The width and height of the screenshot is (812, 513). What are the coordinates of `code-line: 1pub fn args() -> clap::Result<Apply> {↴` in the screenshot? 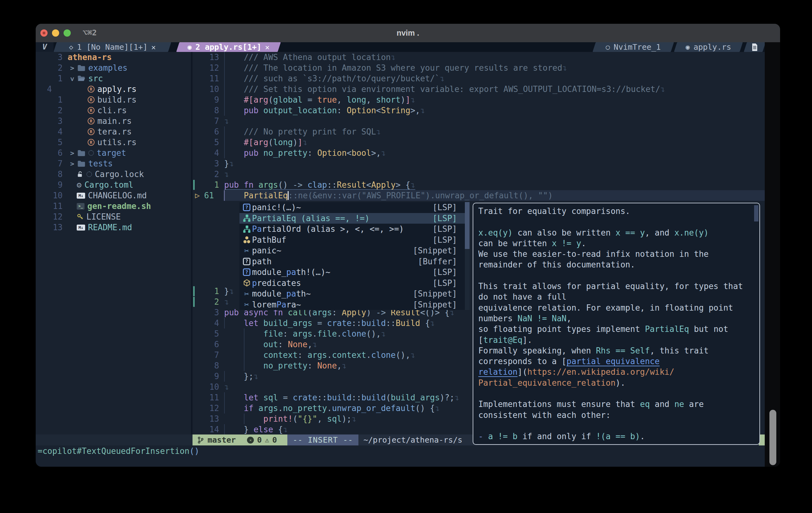 It's located at (479, 185).